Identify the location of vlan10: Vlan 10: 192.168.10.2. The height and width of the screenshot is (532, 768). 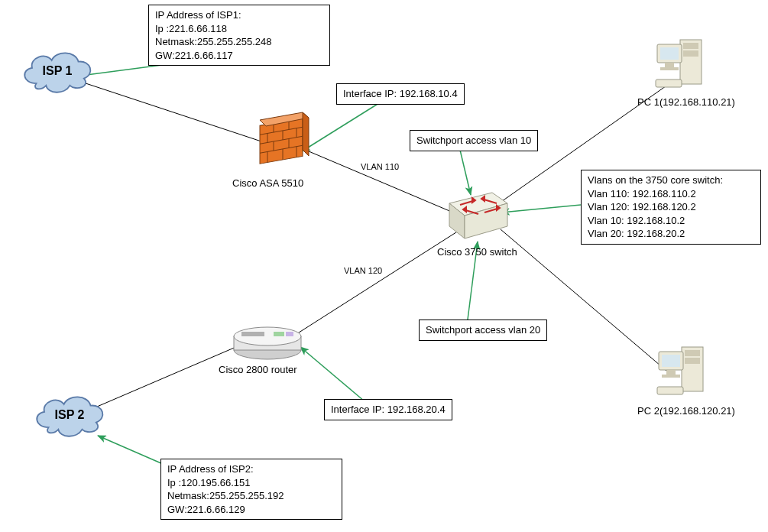
(671, 221).